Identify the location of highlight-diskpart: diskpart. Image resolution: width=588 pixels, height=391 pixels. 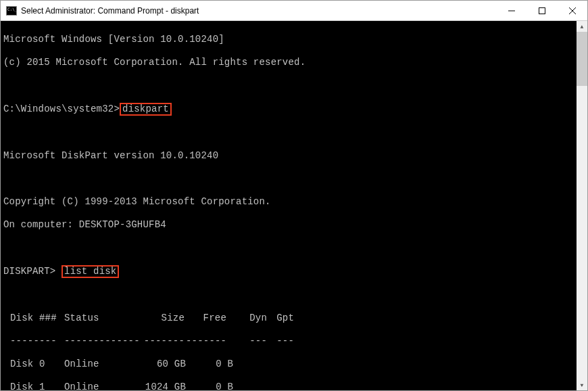
(146, 110).